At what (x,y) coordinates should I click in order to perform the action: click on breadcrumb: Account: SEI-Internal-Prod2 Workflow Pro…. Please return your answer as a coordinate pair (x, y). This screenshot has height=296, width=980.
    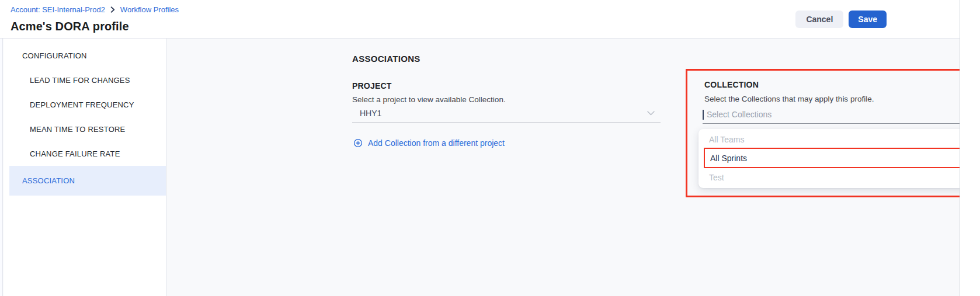
    Looking at the image, I should click on (95, 9).